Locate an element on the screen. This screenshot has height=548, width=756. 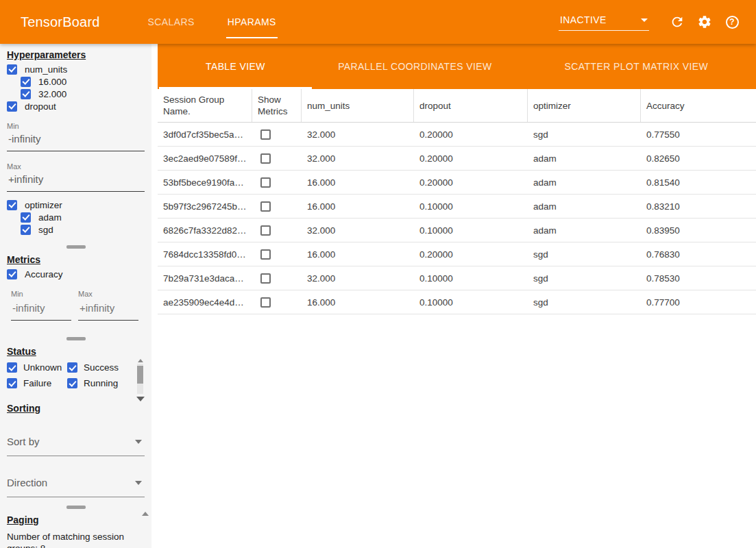
tab-scalars: SCALARS is located at coordinates (171, 22).